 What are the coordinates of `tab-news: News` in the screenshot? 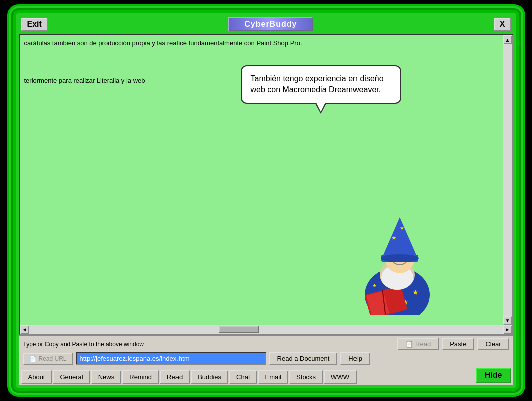 It's located at (106, 377).